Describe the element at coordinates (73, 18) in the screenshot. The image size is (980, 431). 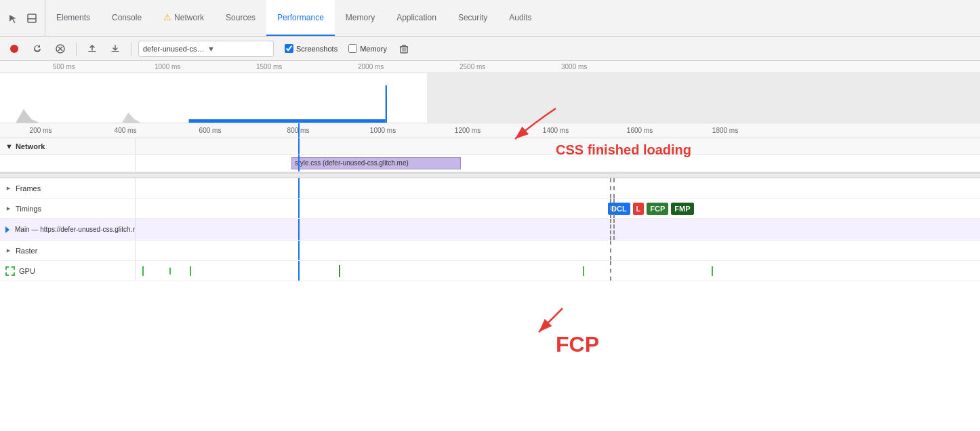
I see `tab-elements: Elements` at that location.